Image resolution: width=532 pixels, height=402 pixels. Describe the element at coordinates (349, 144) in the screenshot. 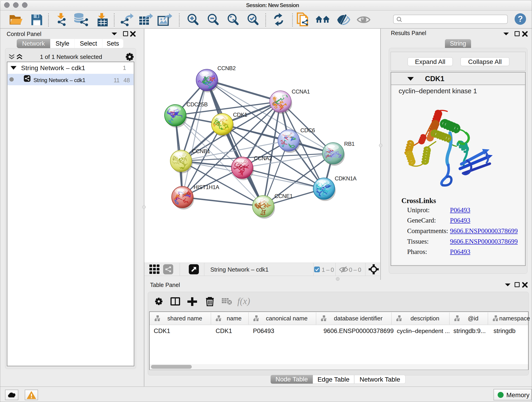

I see `svg-text: RB1` at that location.